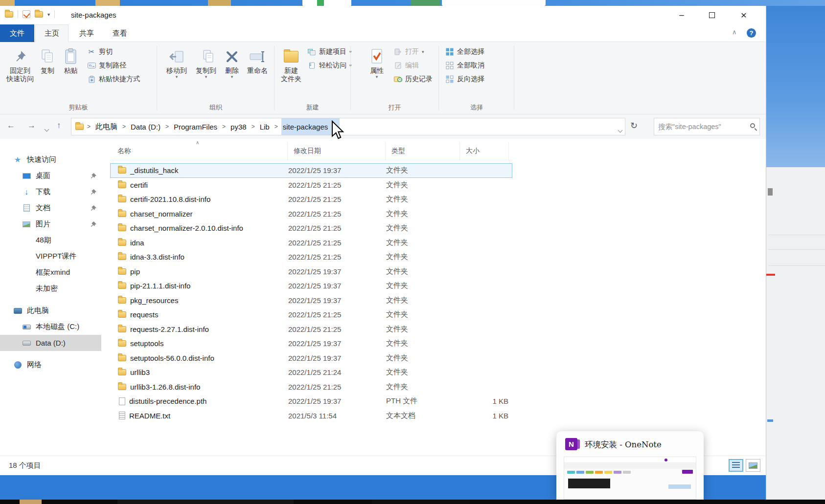 This screenshot has width=825, height=504. Describe the element at coordinates (26, 14) in the screenshot. I see `properties-quick-icon` at that location.